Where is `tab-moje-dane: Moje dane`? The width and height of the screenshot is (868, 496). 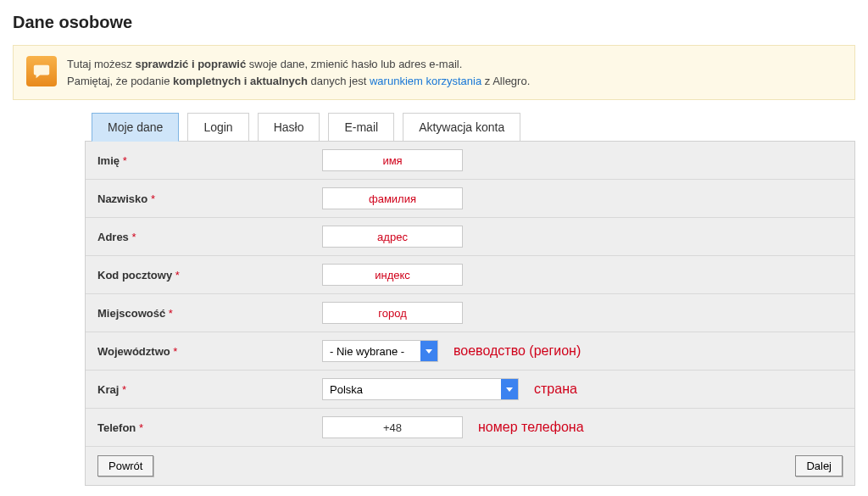
tab-moje-dane: Moje dane is located at coordinates (136, 127).